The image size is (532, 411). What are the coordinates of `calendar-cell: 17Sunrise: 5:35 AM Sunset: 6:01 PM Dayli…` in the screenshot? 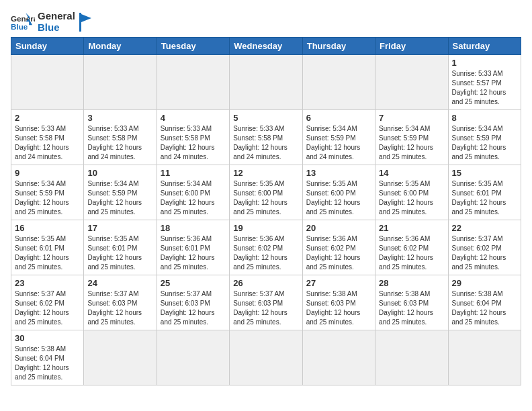 It's located at (120, 248).